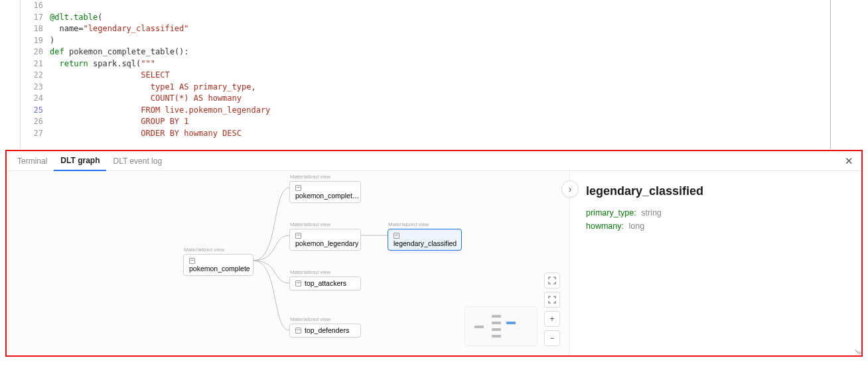 Image resolution: width=868 pixels, height=370 pixels. I want to click on node-label: legendary_classified, so click(425, 243).